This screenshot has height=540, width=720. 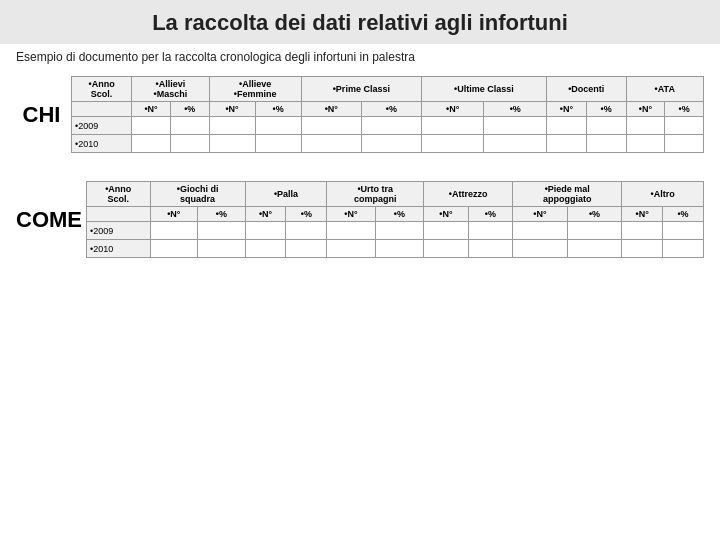 What do you see at coordinates (684, 110) in the screenshot?
I see `chi-sub-p6: •%` at bounding box center [684, 110].